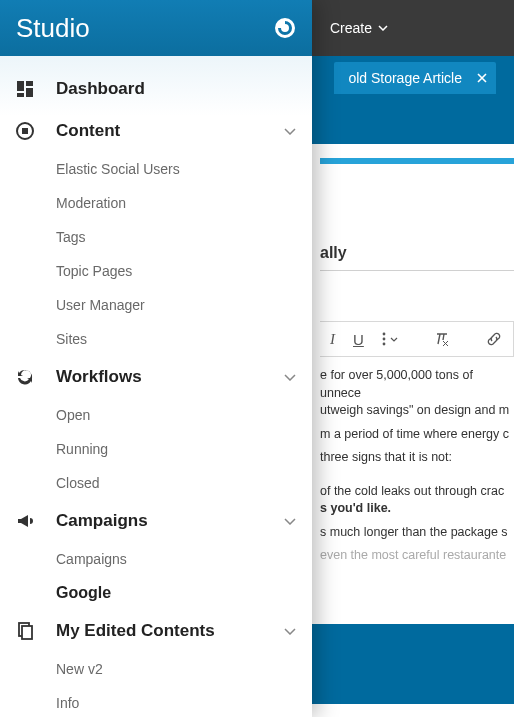 This screenshot has width=514, height=717. What do you see at coordinates (36, 521) in the screenshot?
I see `campaigns-icon` at bounding box center [36, 521].